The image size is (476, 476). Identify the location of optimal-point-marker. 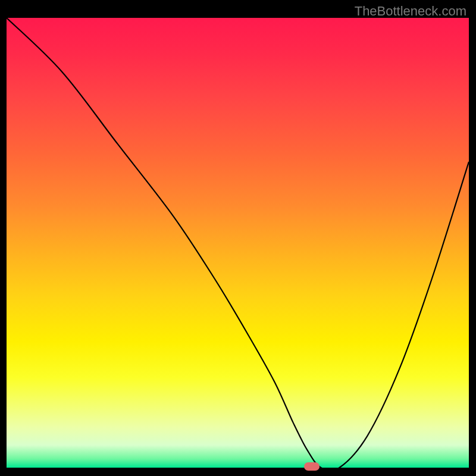
(312, 466).